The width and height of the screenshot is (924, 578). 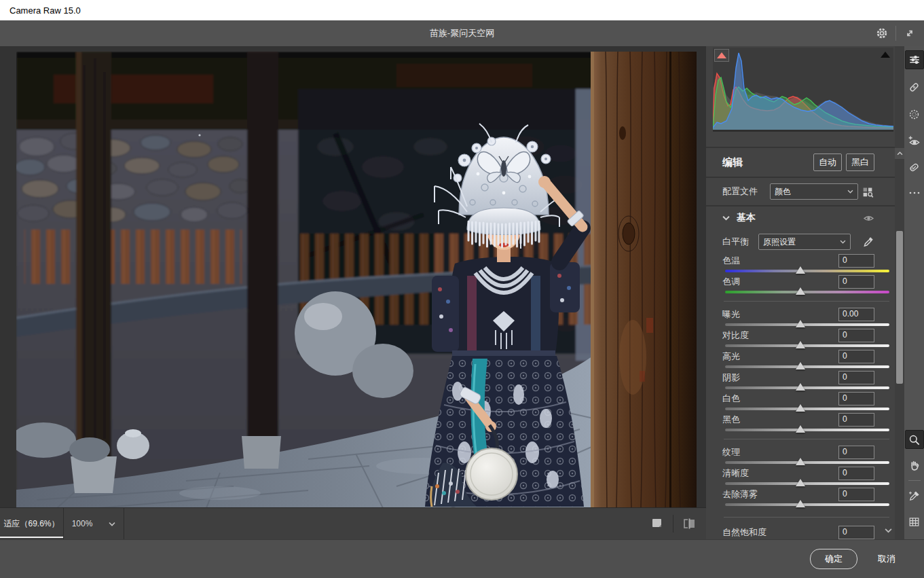 I want to click on viewbar-separator, so click(x=673, y=524).